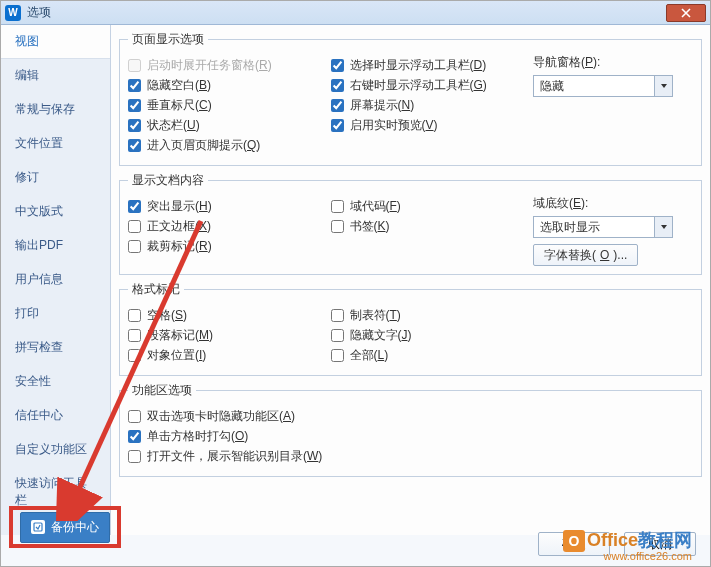  Describe the element at coordinates (56, 42) in the screenshot. I see `sidebar-item: 视图` at that location.